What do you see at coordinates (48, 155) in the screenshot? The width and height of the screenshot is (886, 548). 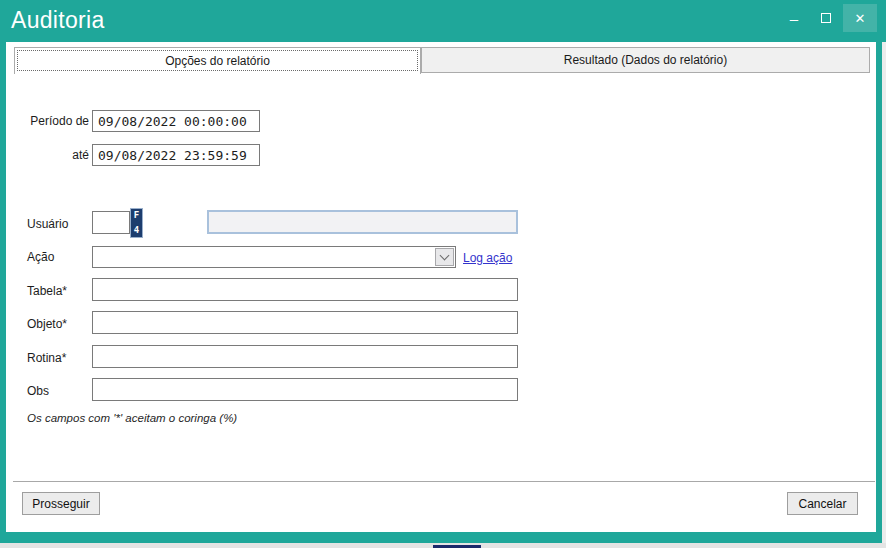 I see `ate-label: até` at bounding box center [48, 155].